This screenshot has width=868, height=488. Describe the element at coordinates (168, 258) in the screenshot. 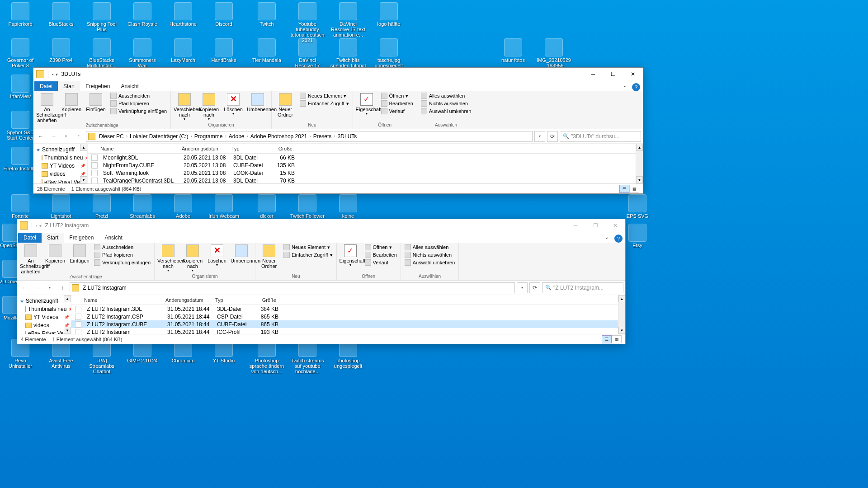

I see `move-to-button: Verschieben nach▾` at that location.